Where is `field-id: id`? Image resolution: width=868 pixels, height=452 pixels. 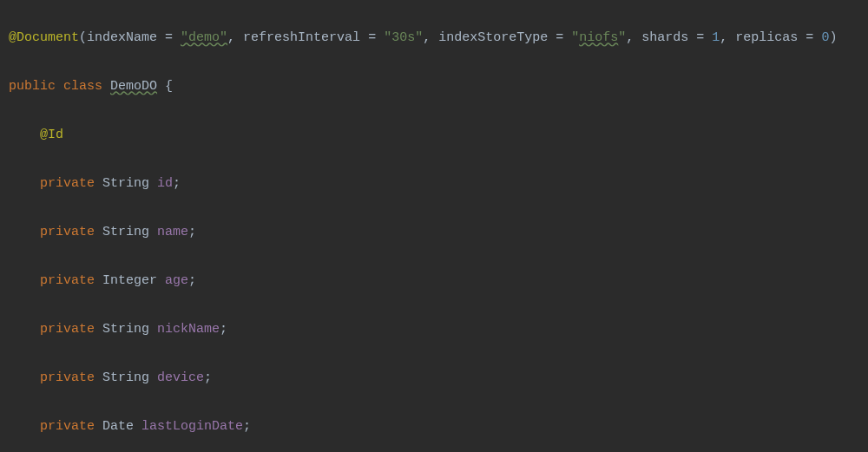 field-id: id is located at coordinates (165, 184).